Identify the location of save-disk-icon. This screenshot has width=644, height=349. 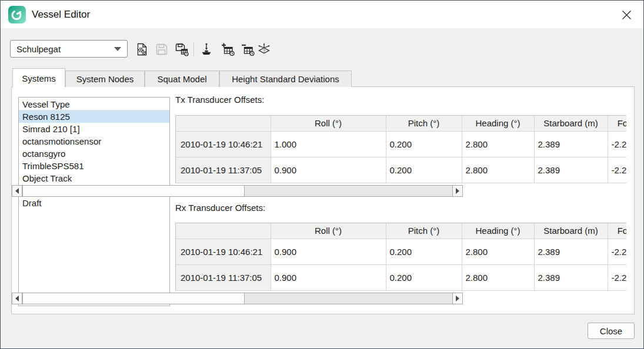
(162, 49).